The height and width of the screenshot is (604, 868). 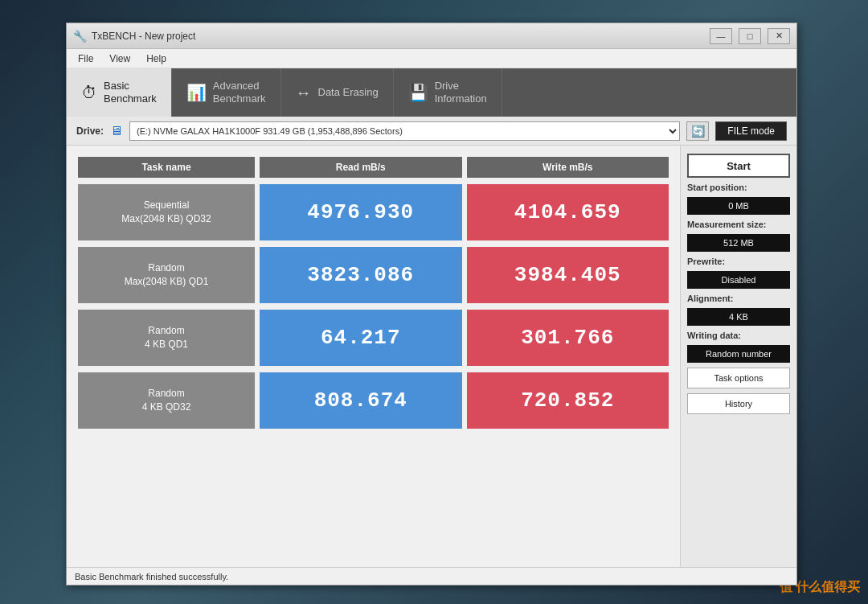 What do you see at coordinates (568, 167) in the screenshot?
I see `col-write: Write mB/s` at bounding box center [568, 167].